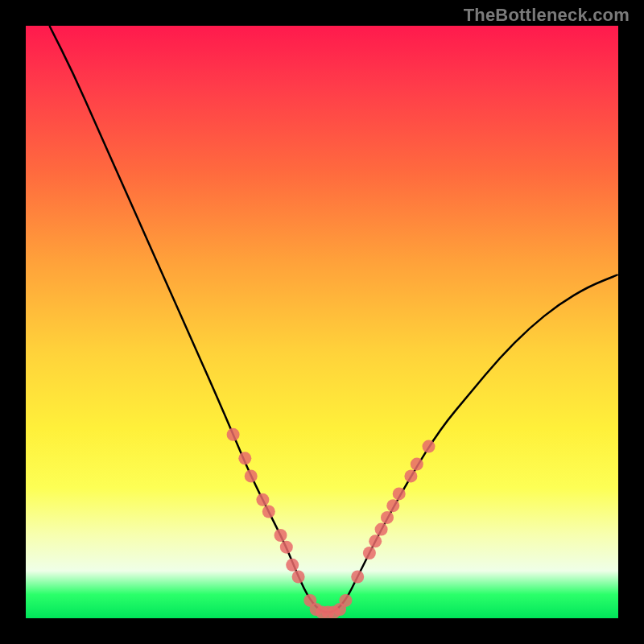 The image size is (644, 644). What do you see at coordinates (547, 15) in the screenshot?
I see `watermark-text: TheBottleneck.com` at bounding box center [547, 15].